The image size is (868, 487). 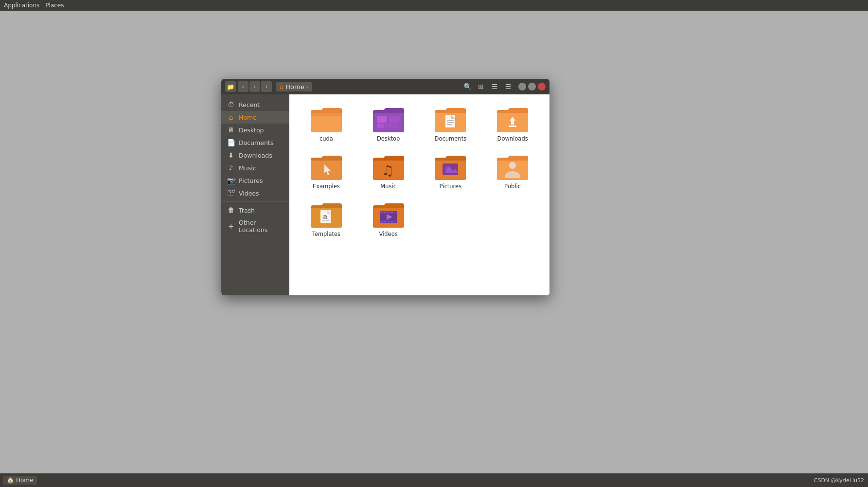 What do you see at coordinates (481, 87) in the screenshot?
I see `grid-view-button: ⊞` at bounding box center [481, 87].